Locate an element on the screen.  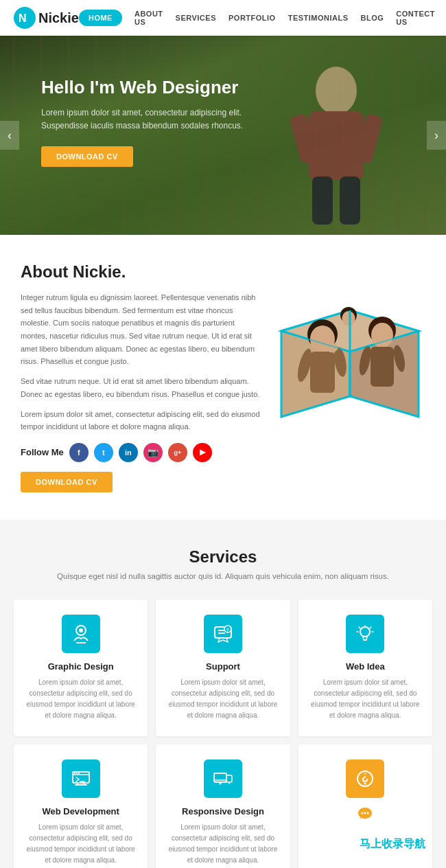
cube-3d is located at coordinates (347, 341).